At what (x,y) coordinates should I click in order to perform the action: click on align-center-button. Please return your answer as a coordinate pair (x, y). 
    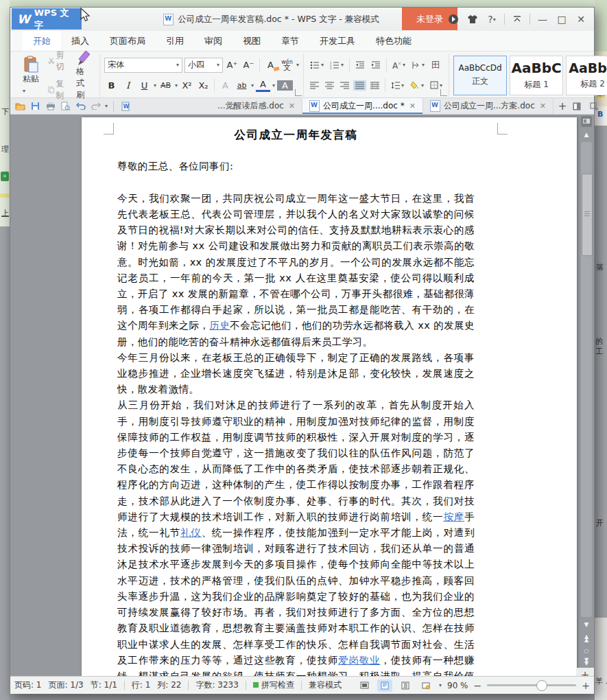
    Looking at the image, I should click on (329, 85).